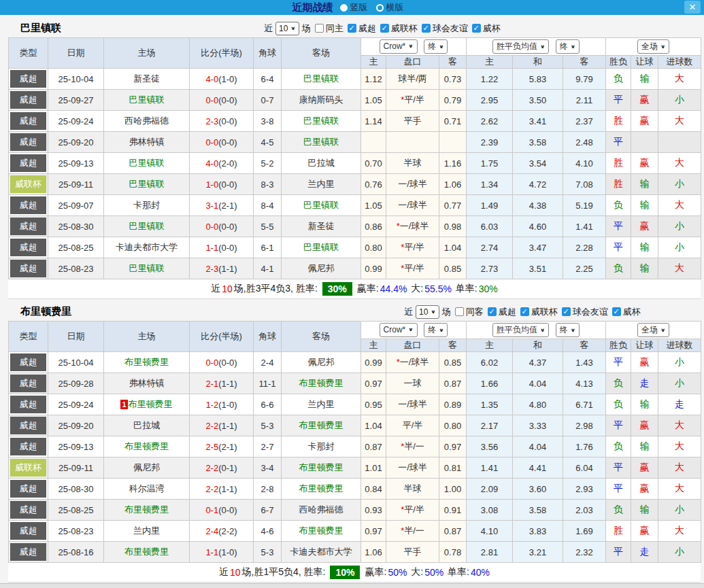  Describe the element at coordinates (645, 63) in the screenshot. I see `col-result-handicap: 让球` at that location.